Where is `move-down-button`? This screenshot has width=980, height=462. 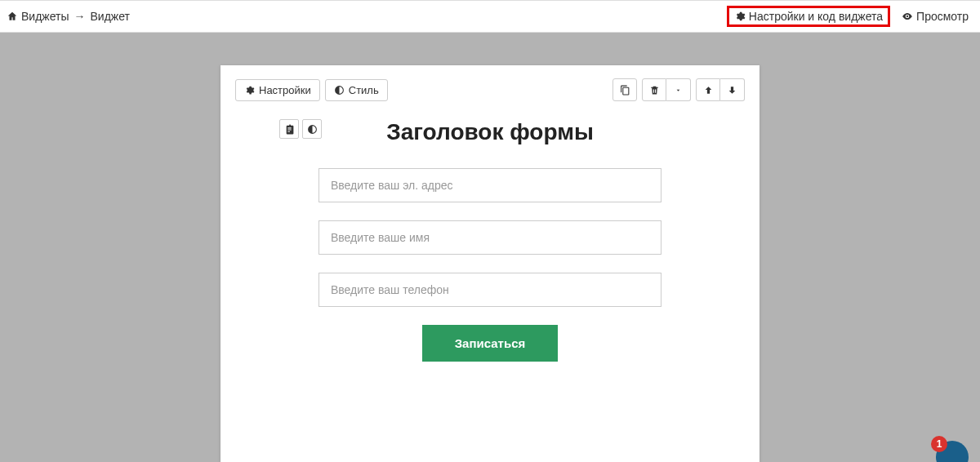
move-down-button is located at coordinates (733, 90).